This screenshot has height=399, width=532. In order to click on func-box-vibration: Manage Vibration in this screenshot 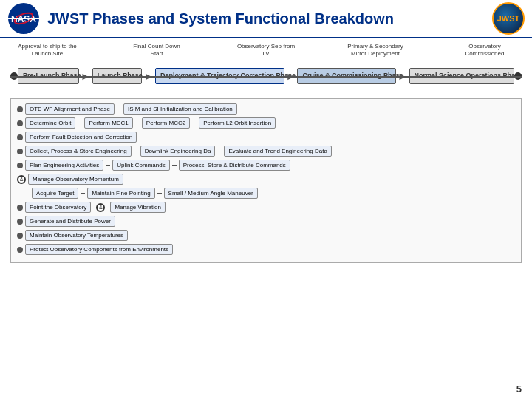, I will do `click(137, 207)`.